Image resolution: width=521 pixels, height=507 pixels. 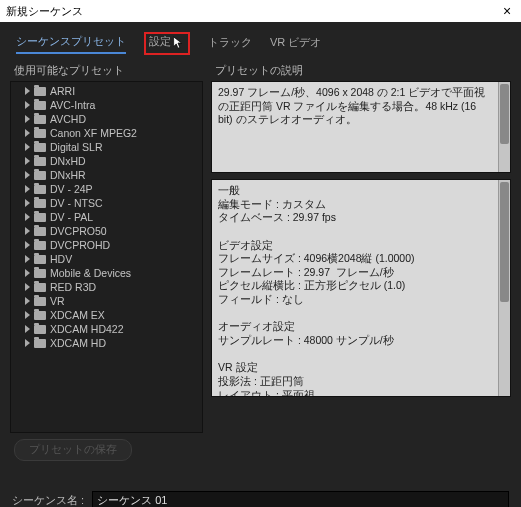 I want to click on sequence-name-label: シーケンス名 :, so click(x=48, y=500).